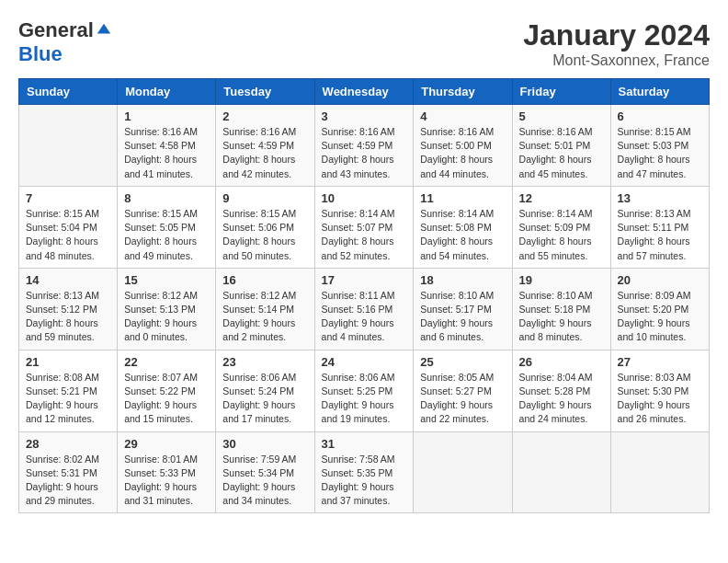 This screenshot has width=728, height=563. What do you see at coordinates (561, 226) in the screenshot?
I see `calendar-cell: 12Sunrise: 8:14 AMSunset: 5:09 PMDayligh…` at bounding box center [561, 226].